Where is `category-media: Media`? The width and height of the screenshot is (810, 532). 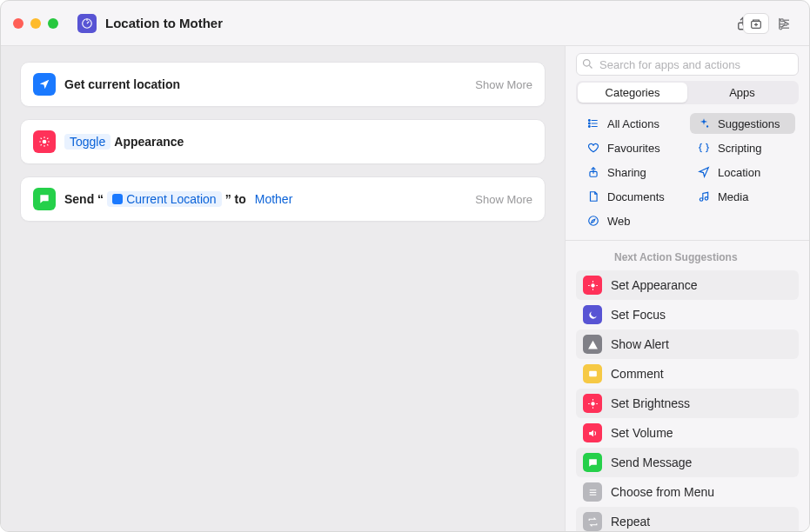 category-media: Media is located at coordinates (743, 196).